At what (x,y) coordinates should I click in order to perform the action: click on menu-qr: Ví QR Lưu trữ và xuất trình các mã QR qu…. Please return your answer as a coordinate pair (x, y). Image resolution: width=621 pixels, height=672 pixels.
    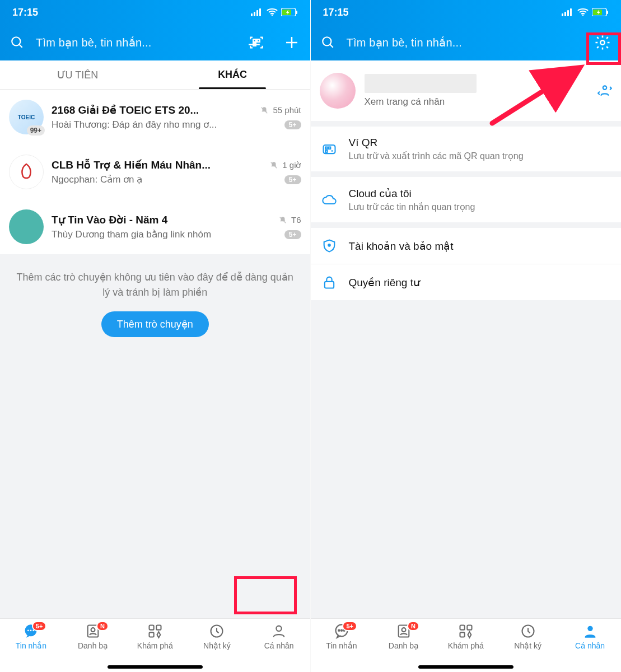
    Looking at the image, I should click on (466, 149).